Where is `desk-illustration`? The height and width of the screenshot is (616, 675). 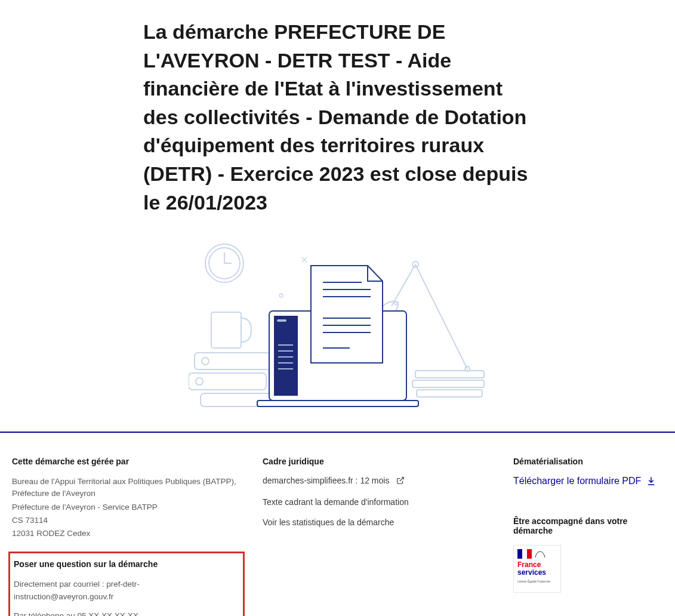
desk-illustration is located at coordinates (338, 321).